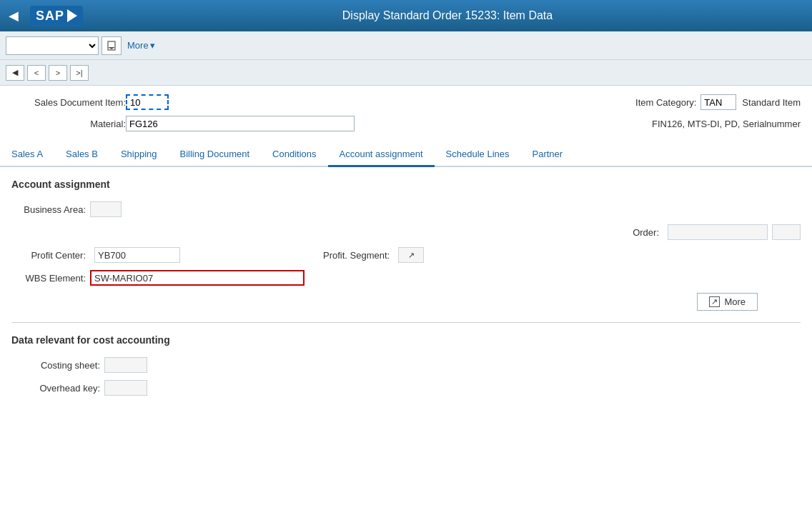 This screenshot has height=530, width=812. I want to click on business-area-label: Business Area:, so click(51, 210).